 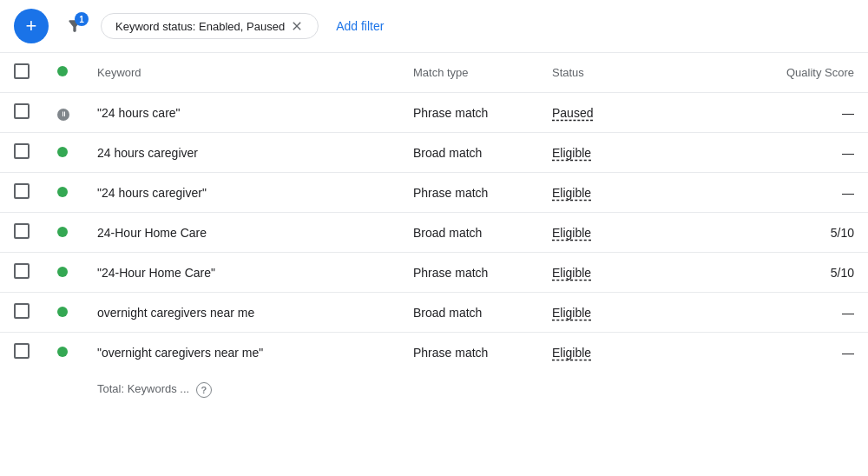 I want to click on status-filter-chip: Keyword status: Enabled, Paused, so click(x=210, y=26).